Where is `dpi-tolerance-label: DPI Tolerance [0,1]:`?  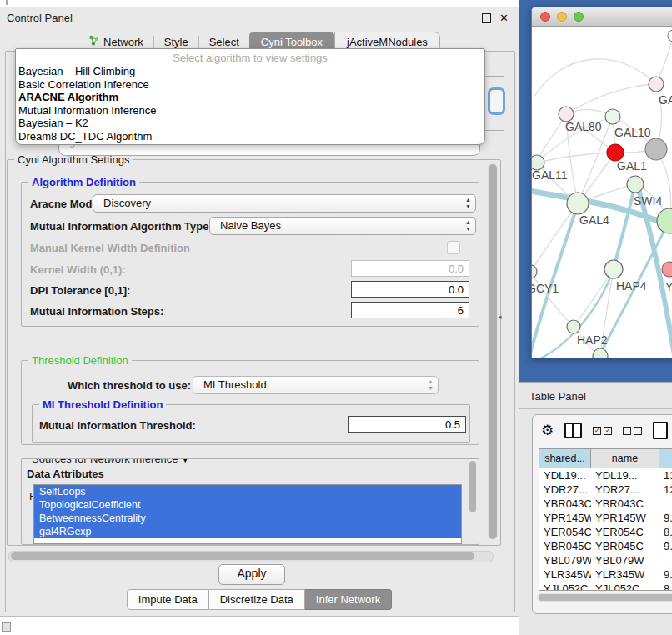 dpi-tolerance-label: DPI Tolerance [0,1]: is located at coordinates (80, 290).